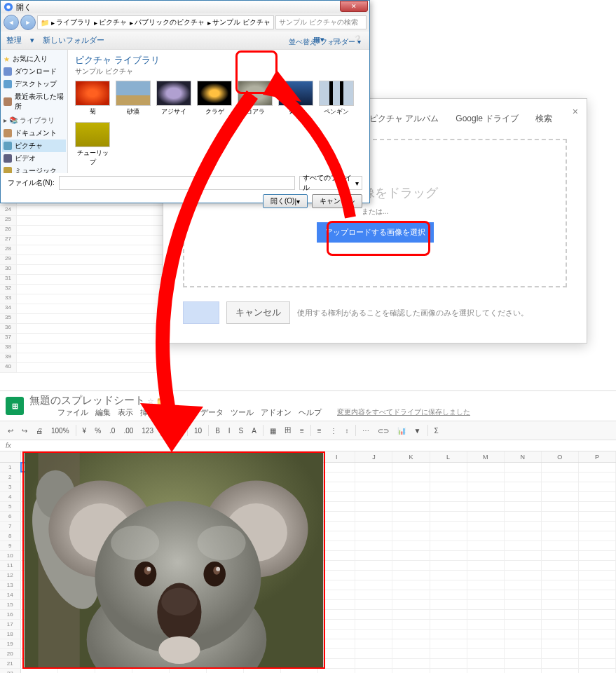  I want to click on breadcrumb-item: ▸ パブリックのピクチャ, so click(167, 22).